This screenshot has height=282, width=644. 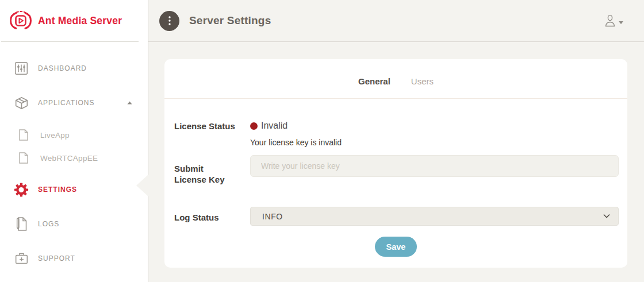 What do you see at coordinates (74, 224) in the screenshot?
I see `sidebar-item-logs: LOGS` at bounding box center [74, 224].